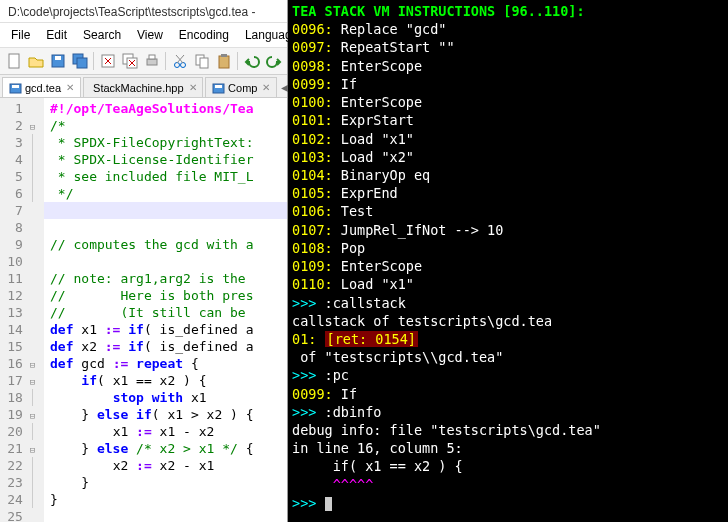 The image size is (728, 522). Describe the element at coordinates (166, 346) in the screenshot. I see `code-line: def x2 := if( is_defined a` at that location.